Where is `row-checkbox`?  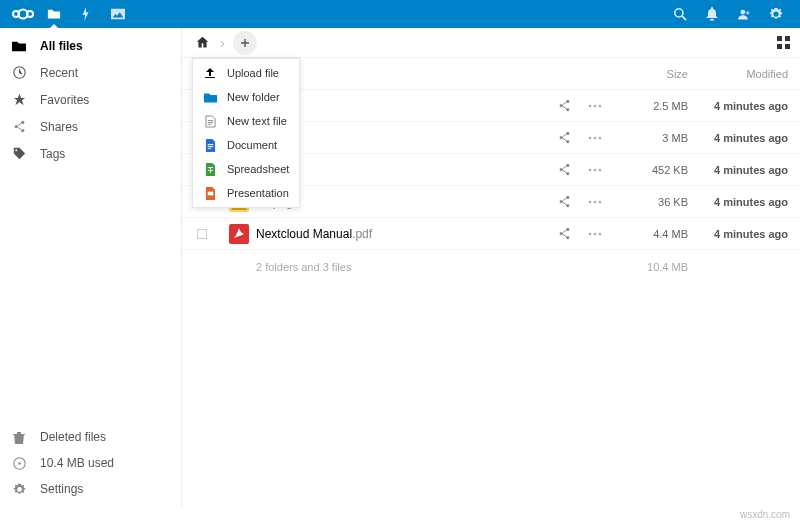
row-checkbox is located at coordinates (202, 234).